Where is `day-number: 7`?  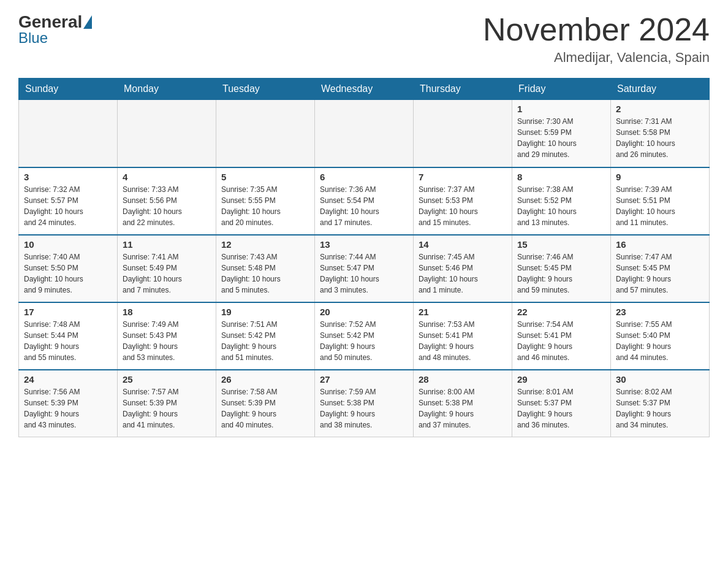
day-number: 7 is located at coordinates (463, 177).